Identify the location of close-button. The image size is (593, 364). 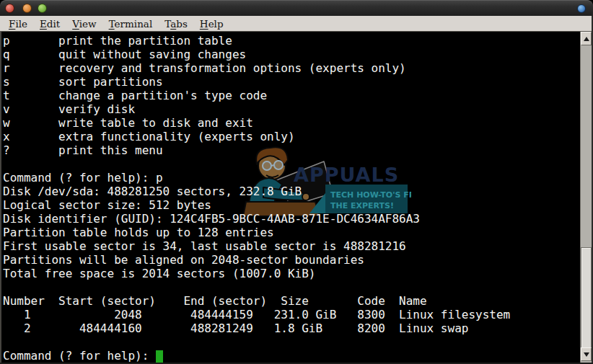
(10, 9).